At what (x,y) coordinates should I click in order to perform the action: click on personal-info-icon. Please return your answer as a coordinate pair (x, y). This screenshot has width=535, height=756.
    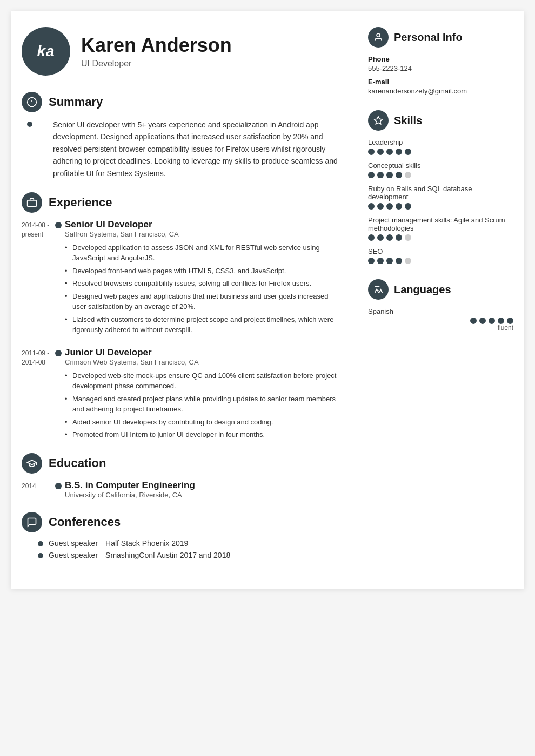
    Looking at the image, I should click on (378, 37).